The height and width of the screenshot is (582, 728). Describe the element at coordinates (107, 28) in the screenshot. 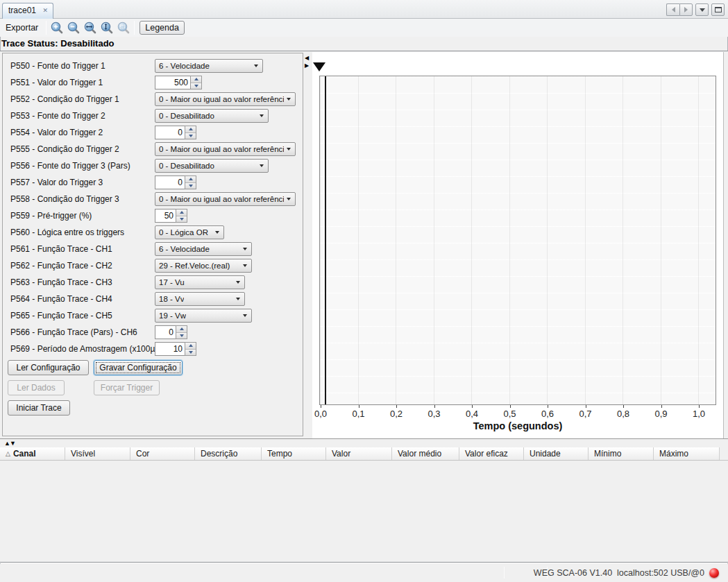

I see `zoom-vertical-button` at that location.